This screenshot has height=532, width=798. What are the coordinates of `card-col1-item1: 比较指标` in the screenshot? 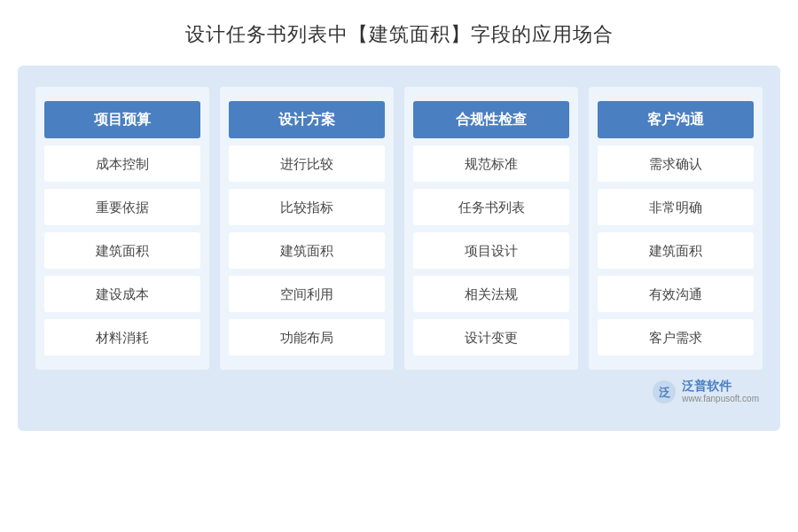 It's located at (307, 207).